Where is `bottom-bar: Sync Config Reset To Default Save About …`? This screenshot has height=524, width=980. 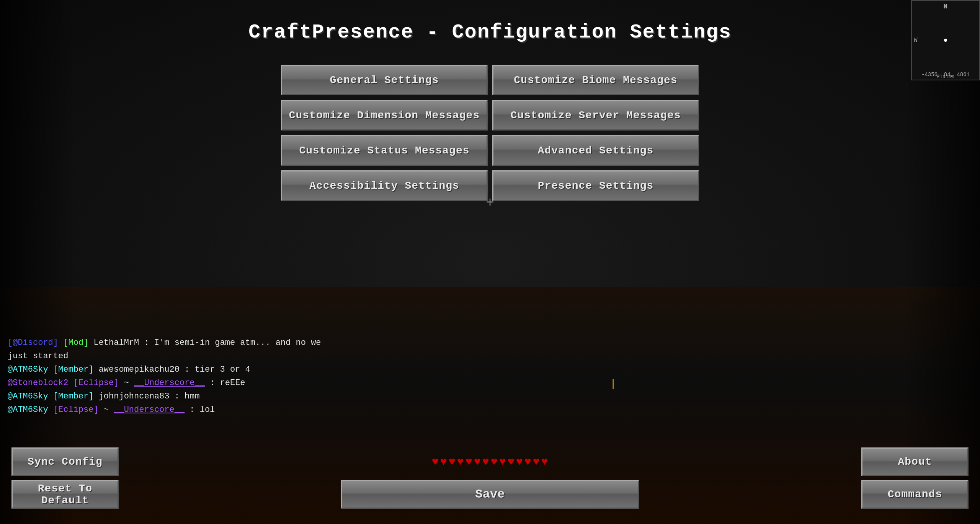 bottom-bar: Sync Config Reset To Default Save About … is located at coordinates (490, 478).